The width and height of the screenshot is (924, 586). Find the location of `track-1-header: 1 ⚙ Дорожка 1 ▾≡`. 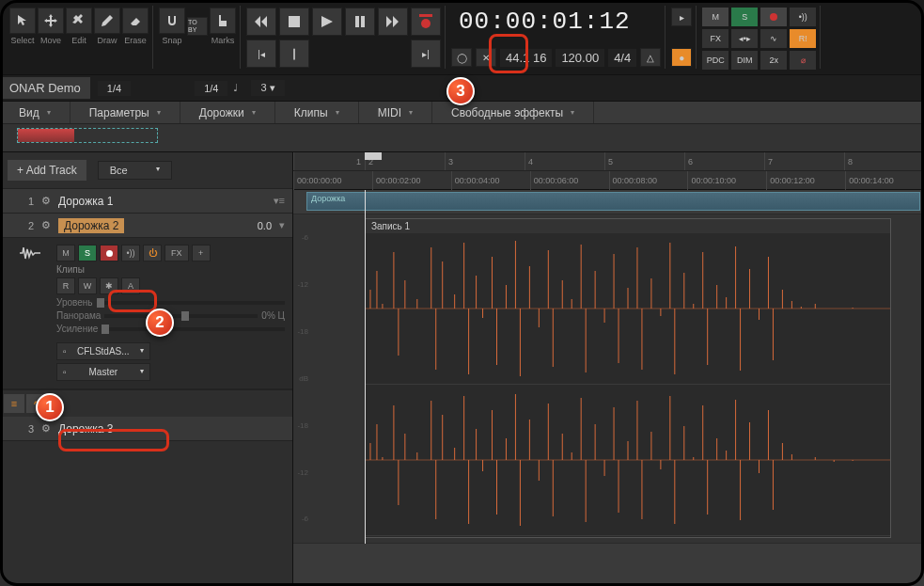

track-1-header: 1 ⚙ Дорожка 1 ▾≡ is located at coordinates (147, 201).